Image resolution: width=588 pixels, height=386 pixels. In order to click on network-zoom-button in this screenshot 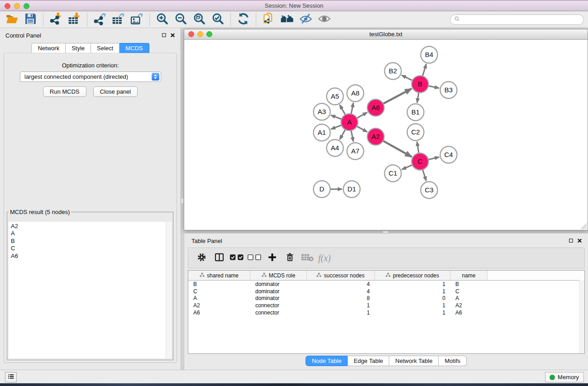, I will do `click(209, 34)`.